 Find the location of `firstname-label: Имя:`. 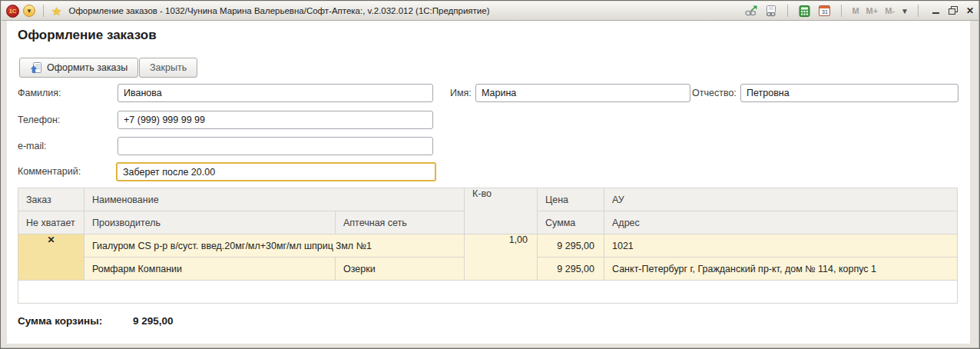

firstname-label: Имя: is located at coordinates (461, 93).